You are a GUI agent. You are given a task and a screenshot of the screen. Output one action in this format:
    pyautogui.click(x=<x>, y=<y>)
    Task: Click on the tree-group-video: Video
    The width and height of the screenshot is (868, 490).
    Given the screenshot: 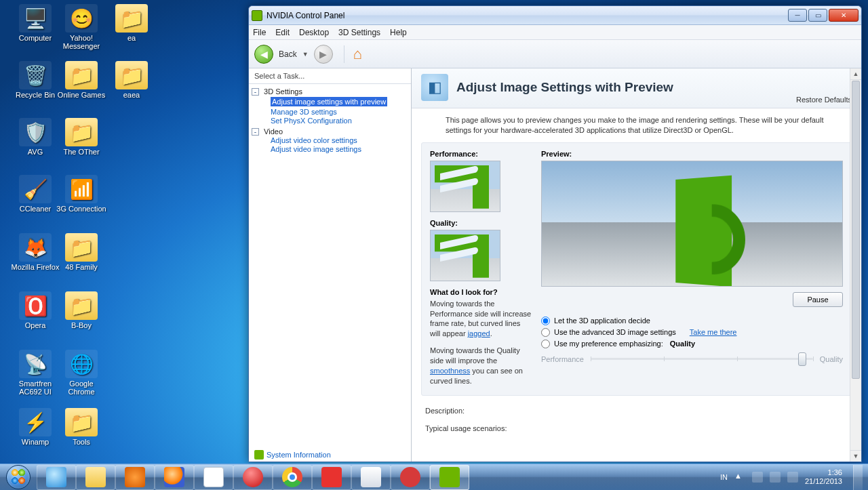 What is the action you would take?
    pyautogui.click(x=273, y=131)
    